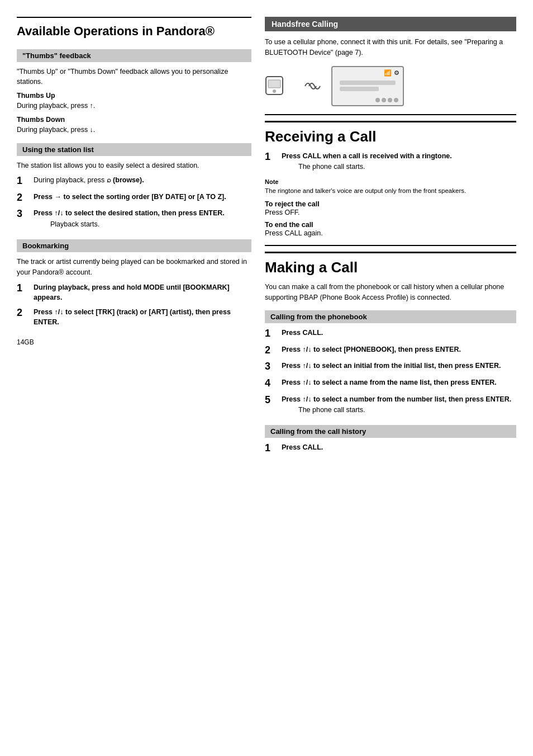  I want to click on receiving-title: Receiving a Call, so click(391, 133).